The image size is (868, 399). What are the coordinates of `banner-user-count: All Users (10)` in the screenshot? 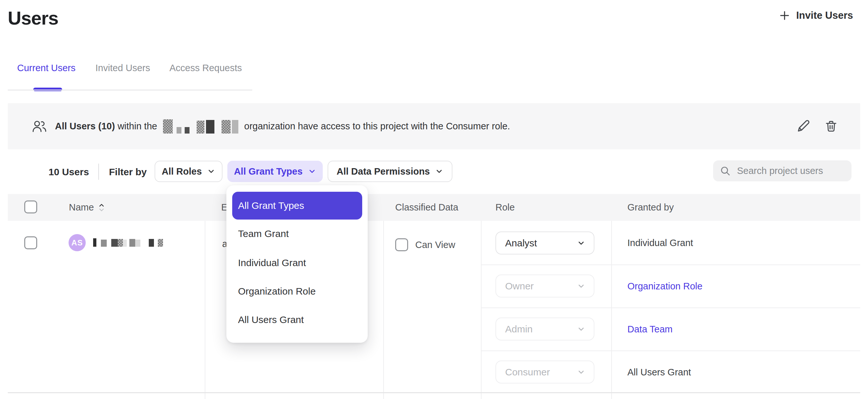 It's located at (85, 126).